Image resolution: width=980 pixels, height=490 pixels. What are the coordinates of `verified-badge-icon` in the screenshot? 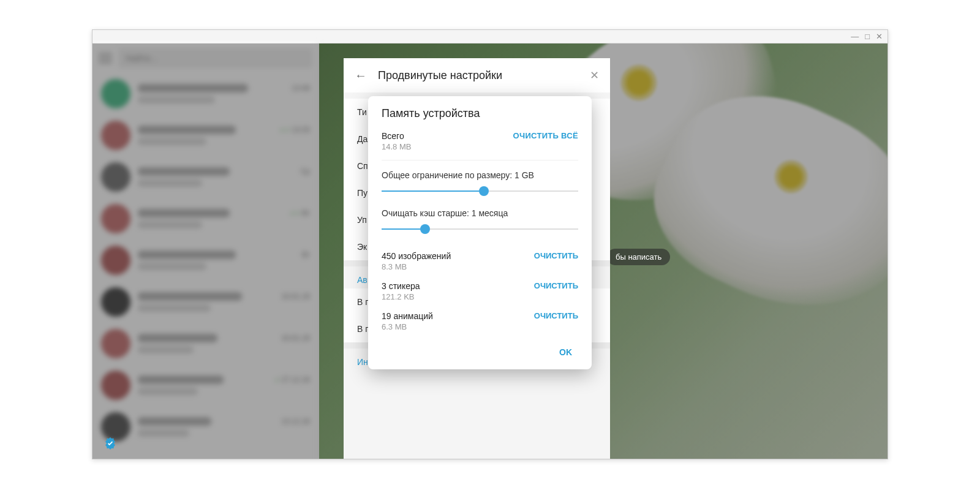 It's located at (110, 443).